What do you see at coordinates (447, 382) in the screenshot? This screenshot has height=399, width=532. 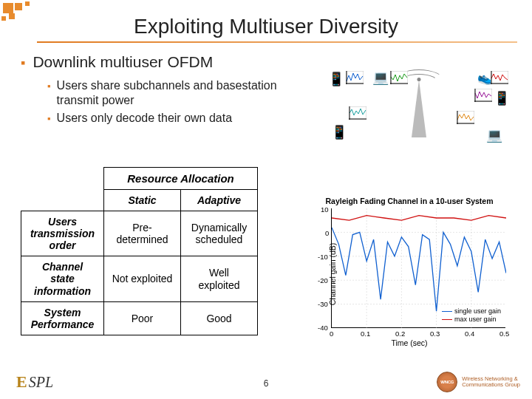 I see `wncg-seal-icon` at bounding box center [447, 382].